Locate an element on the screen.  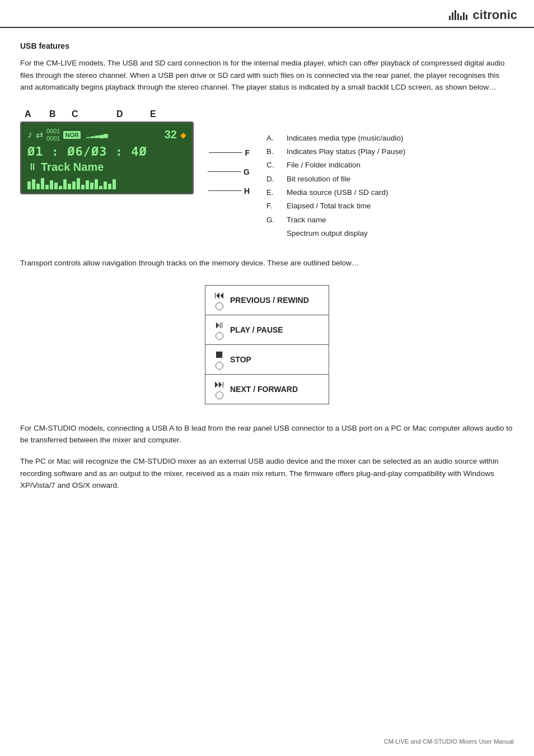
lcd-signal-bars: ▁▂▃▄▅ is located at coordinates (97, 134).